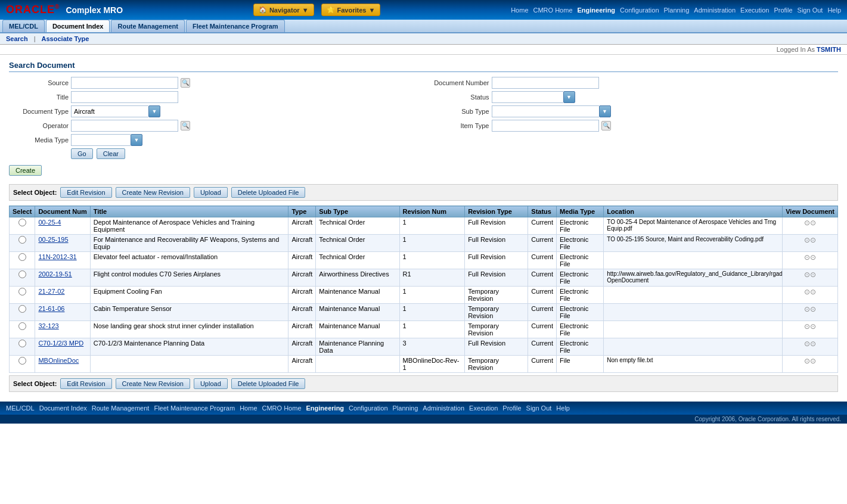  I want to click on delete-uploaded-file-button-bottom: Delete Uploaded File, so click(268, 384).